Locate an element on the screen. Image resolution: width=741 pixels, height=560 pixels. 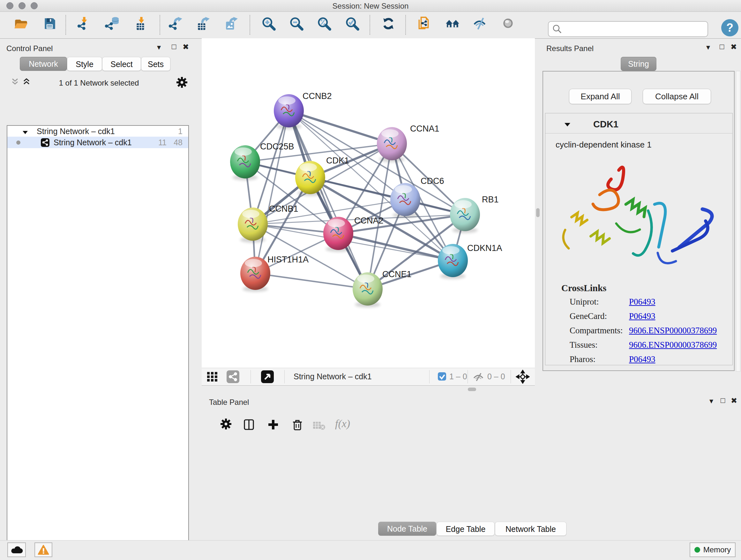
zoom-fit-button is located at coordinates (326, 25).